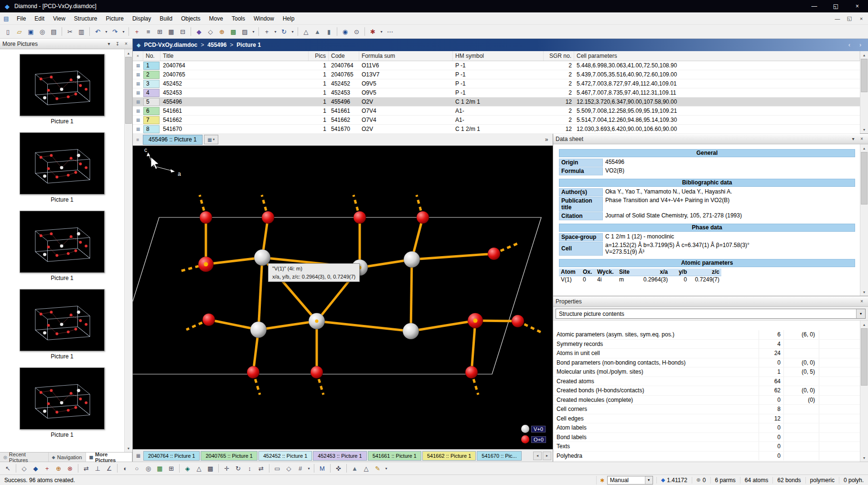 This screenshot has width=868, height=485. I want to click on packing-dropdown-icon: ▾, so click(253, 32).